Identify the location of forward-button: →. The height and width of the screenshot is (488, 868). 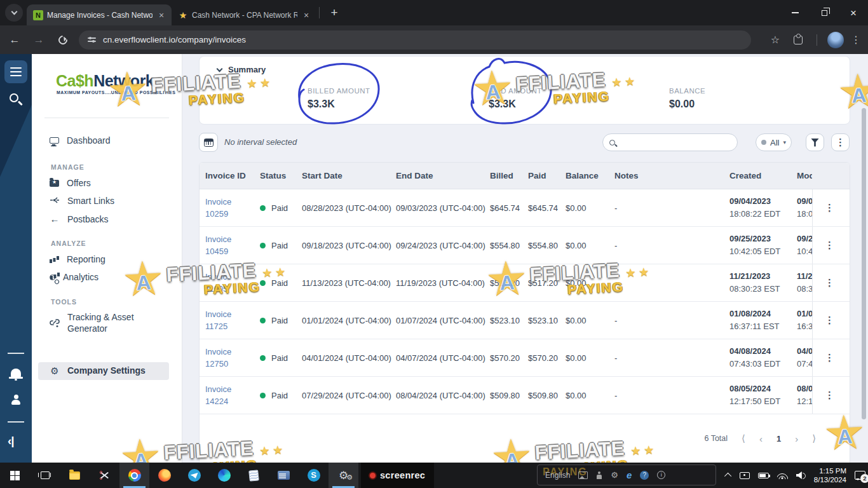
(39, 40).